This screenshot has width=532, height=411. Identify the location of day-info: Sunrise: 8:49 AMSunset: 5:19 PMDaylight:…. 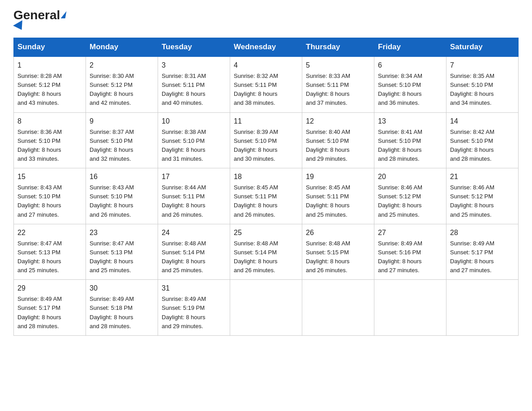
(194, 313).